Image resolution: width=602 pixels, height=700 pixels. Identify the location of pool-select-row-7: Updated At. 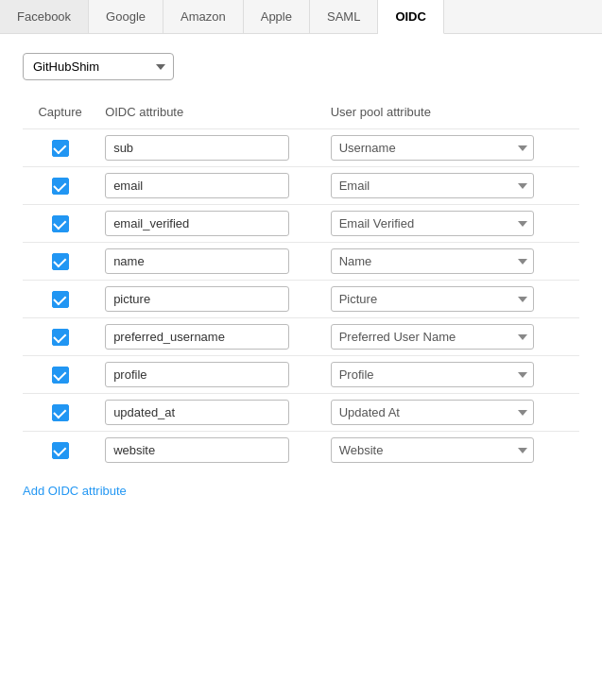
(433, 412).